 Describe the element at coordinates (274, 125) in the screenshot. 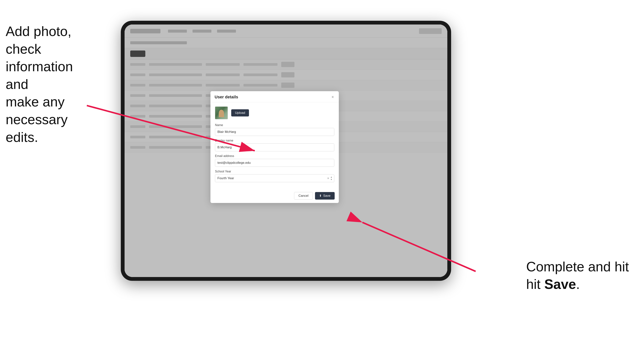

I see `name-label: Name` at that location.